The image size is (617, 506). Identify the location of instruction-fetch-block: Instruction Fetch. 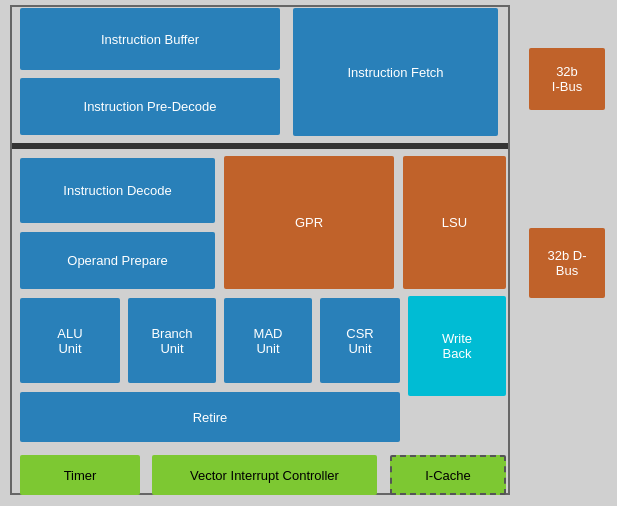
(396, 72).